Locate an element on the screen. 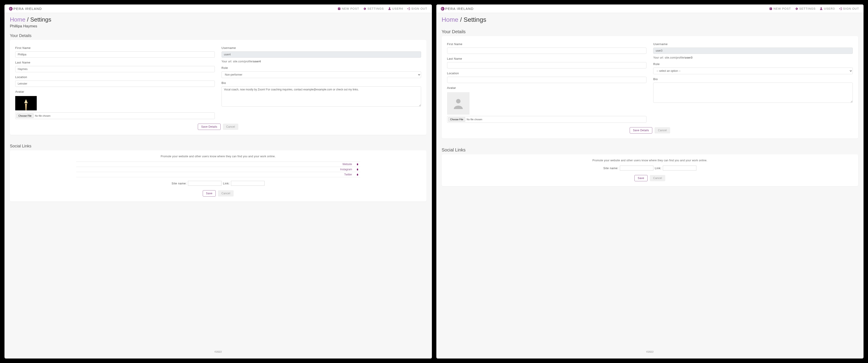 The height and width of the screenshot is (363, 868). gear-icon is located at coordinates (797, 9).